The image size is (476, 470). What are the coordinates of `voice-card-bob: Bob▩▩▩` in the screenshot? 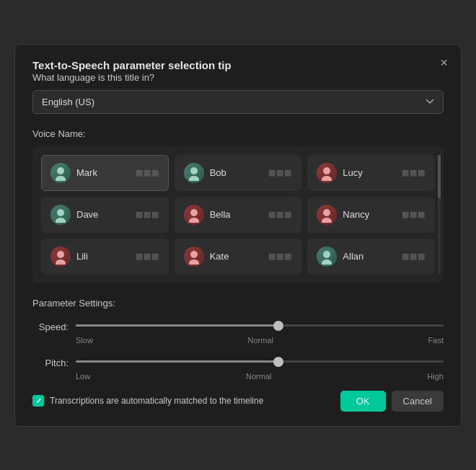 It's located at (238, 173).